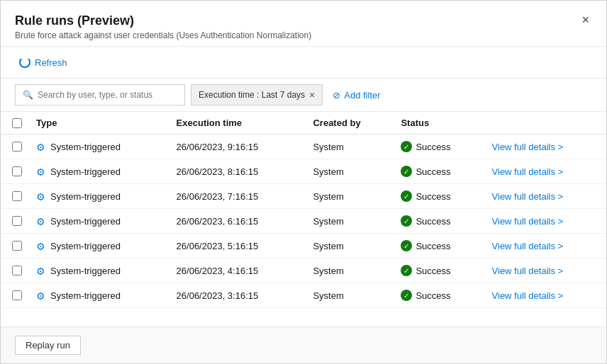 This screenshot has width=607, height=364. Describe the element at coordinates (257, 95) in the screenshot. I see `execution-time-filter-chip: Execution time : Last 7 days ×` at that location.